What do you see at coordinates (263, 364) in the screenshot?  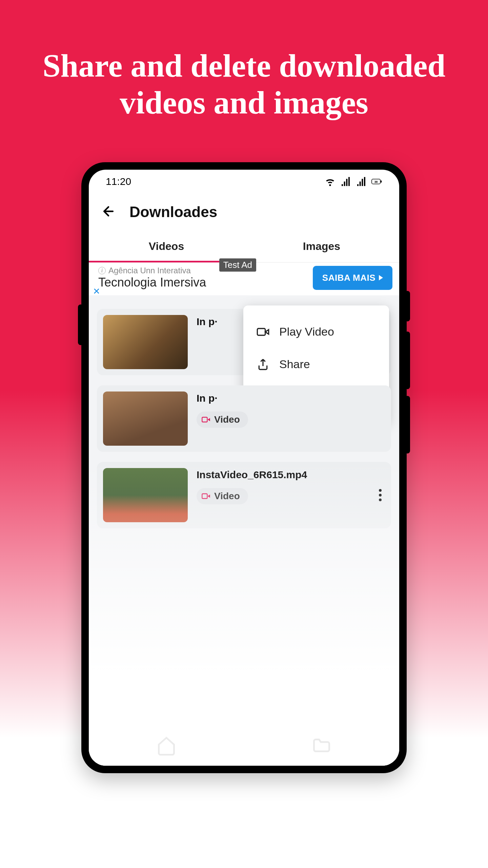 I see `share-icon` at bounding box center [263, 364].